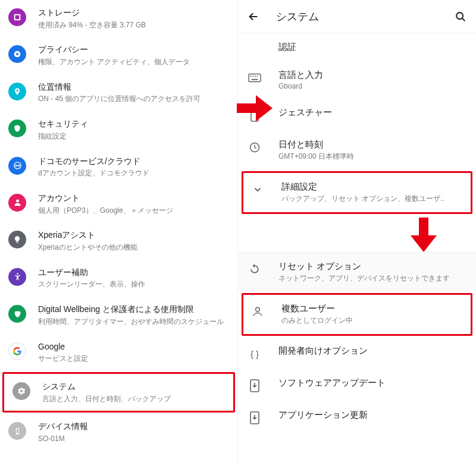  I want to click on settings-item-xperia-assist: Xperiaアシスト Xperiaのヒントやその他の機能, so click(119, 241).